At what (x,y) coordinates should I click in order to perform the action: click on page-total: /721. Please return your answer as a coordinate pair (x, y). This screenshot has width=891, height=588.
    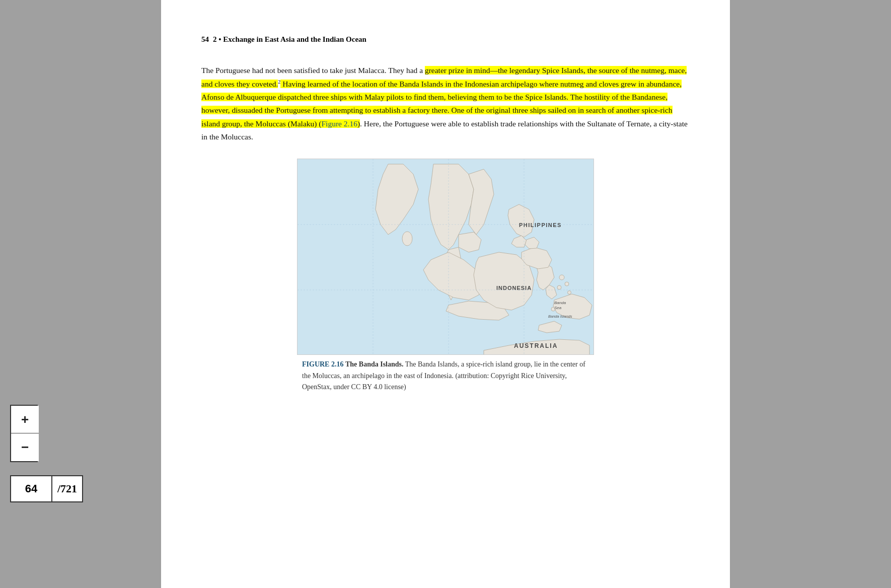
    Looking at the image, I should click on (66, 489).